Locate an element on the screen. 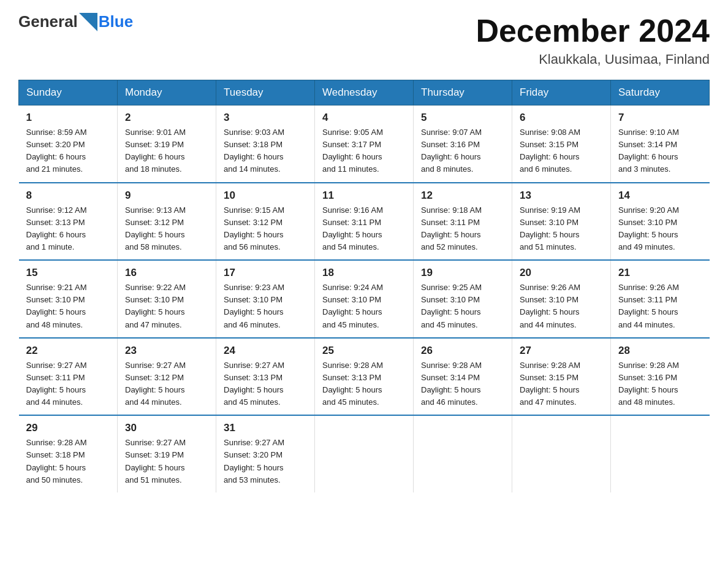 The height and width of the screenshot is (563, 728). calendar-cell: 11Sunrise: 9:16 AM Sunset: 3:11 PM Dayli… is located at coordinates (364, 222).